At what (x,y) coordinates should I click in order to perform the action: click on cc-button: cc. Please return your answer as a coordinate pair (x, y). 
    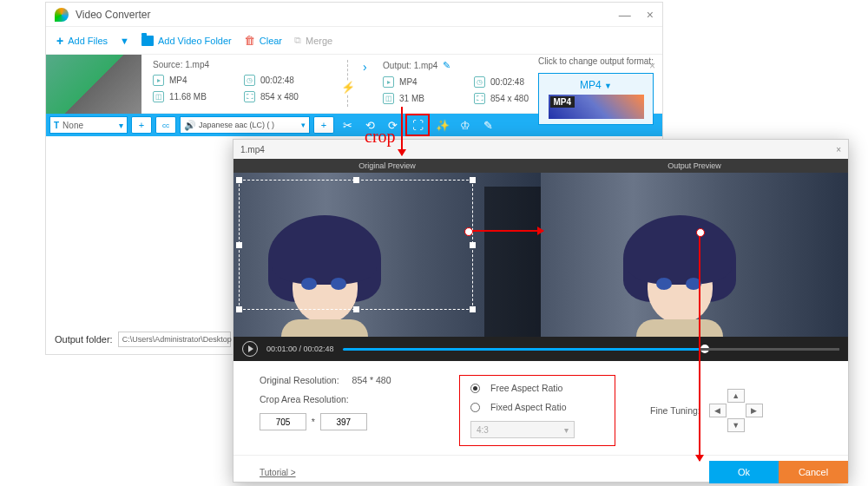
    Looking at the image, I should click on (166, 125).